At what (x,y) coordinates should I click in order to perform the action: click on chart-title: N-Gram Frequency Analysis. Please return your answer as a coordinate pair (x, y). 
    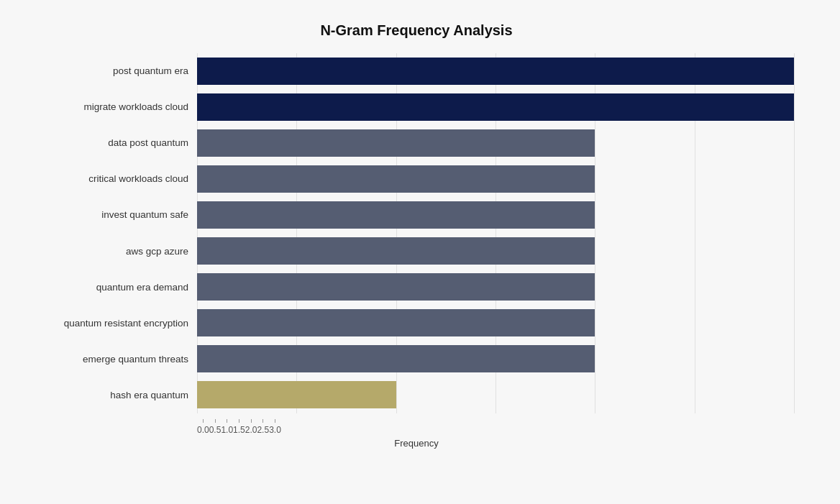
    Looking at the image, I should click on (416, 30).